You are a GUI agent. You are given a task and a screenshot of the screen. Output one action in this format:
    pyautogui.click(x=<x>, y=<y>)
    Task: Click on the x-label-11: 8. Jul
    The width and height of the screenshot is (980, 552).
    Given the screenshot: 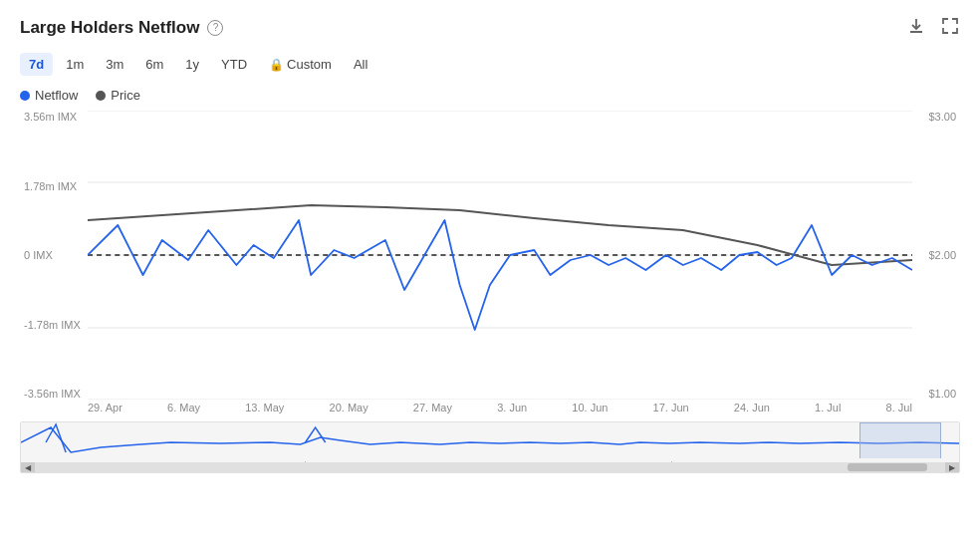 What is the action you would take?
    pyautogui.click(x=899, y=408)
    